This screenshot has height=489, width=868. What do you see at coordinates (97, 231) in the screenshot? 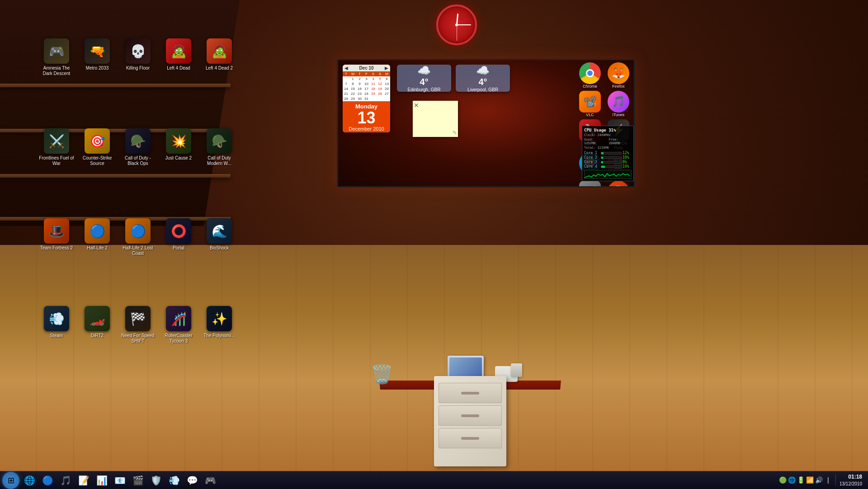
I see `hl2-icon-img: 🔵` at bounding box center [97, 231].